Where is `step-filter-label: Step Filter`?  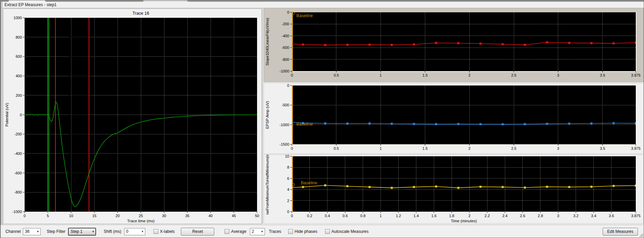
step-filter-label: Step Filter is located at coordinates (56, 232).